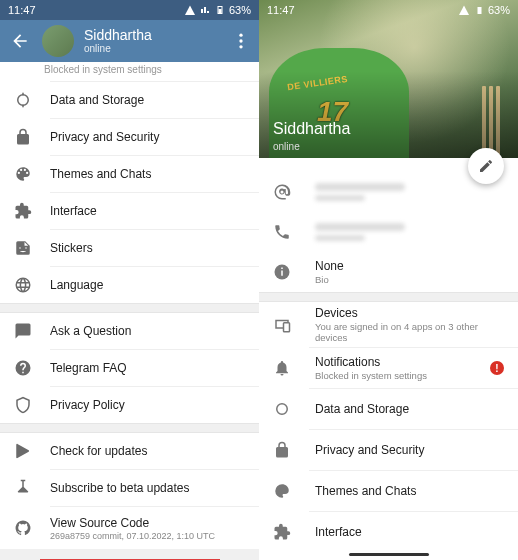 This screenshot has height=560, width=518. What do you see at coordinates (389, 554) in the screenshot?
I see `home-indicator` at bounding box center [389, 554].